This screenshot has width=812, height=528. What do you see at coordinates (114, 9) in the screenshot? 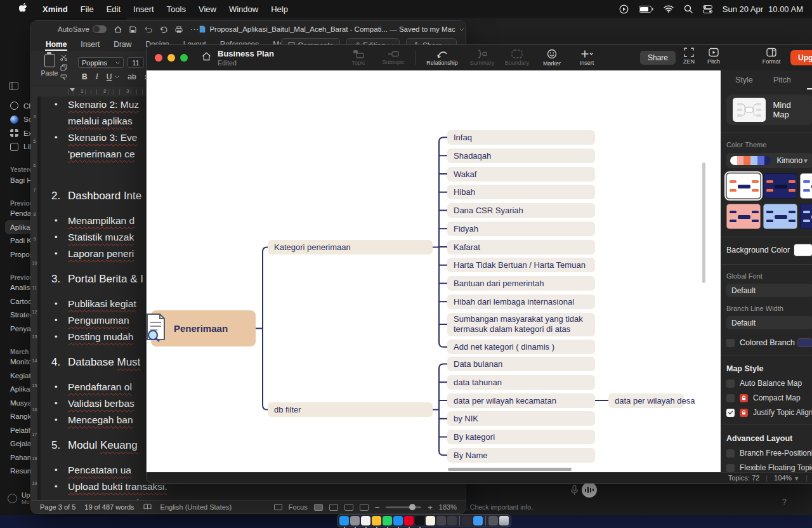
I see `menu-edit: Edit` at bounding box center [114, 9].